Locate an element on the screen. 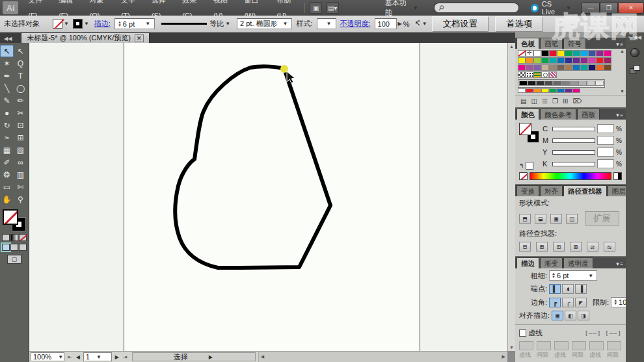 The width and height of the screenshot is (644, 362). color-spectrum-bar is located at coordinates (570, 176).